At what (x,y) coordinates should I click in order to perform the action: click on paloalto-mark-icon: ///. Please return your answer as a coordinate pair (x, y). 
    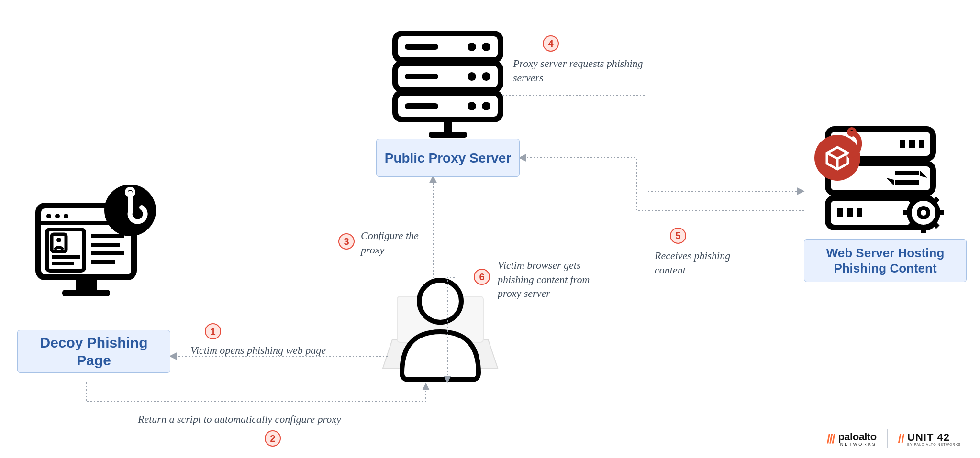
    Looking at the image, I should click on (831, 439).